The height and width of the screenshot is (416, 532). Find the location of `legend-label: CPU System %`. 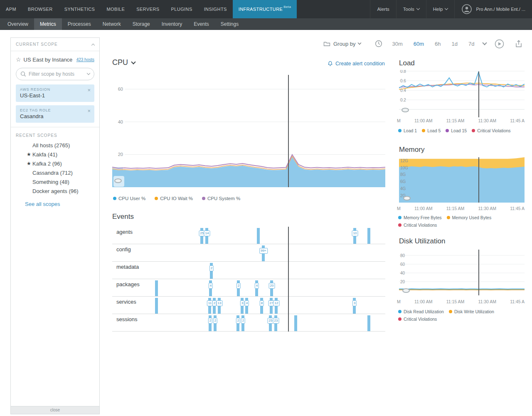

legend-label: CPU System % is located at coordinates (224, 198).